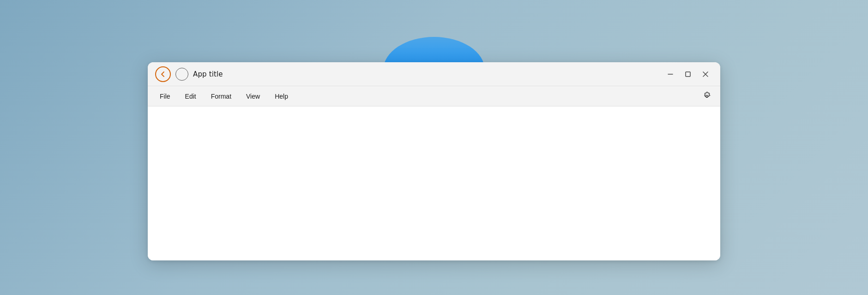 The width and height of the screenshot is (868, 295). What do you see at coordinates (282, 96) in the screenshot?
I see `menu-help: Help` at bounding box center [282, 96].